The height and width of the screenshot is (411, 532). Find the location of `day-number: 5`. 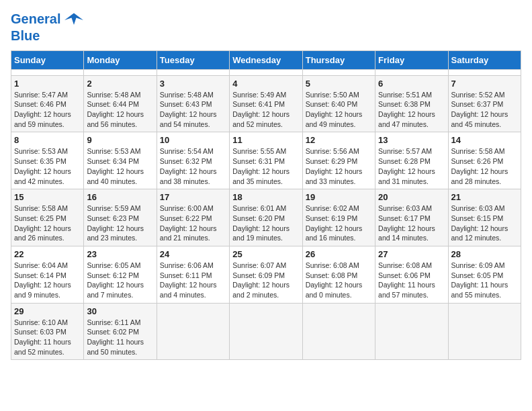

day-number: 5 is located at coordinates (339, 83).